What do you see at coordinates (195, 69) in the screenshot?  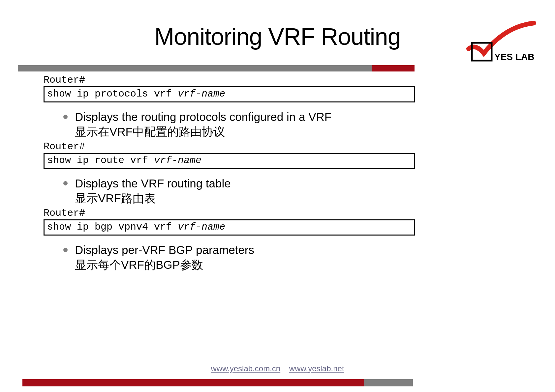 I see `header-gray-bar` at bounding box center [195, 69].